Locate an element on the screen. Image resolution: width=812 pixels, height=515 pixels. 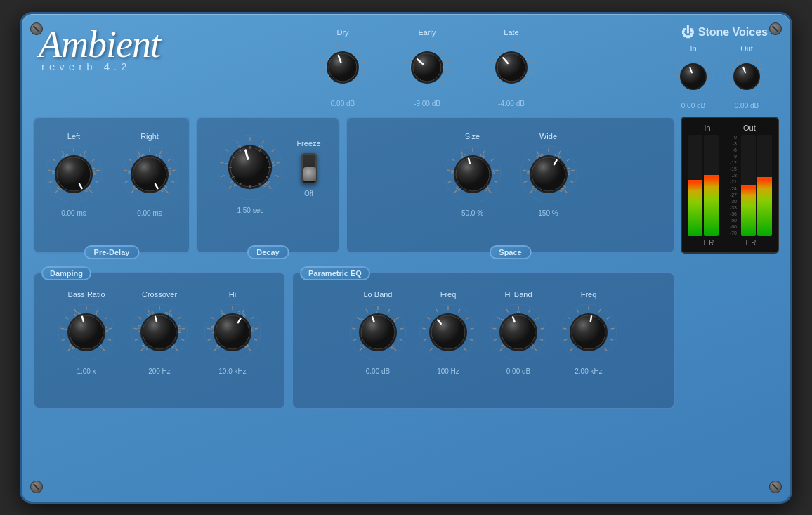
vu-meters-panel: In Out 0 -3 is located at coordinates (730, 185).